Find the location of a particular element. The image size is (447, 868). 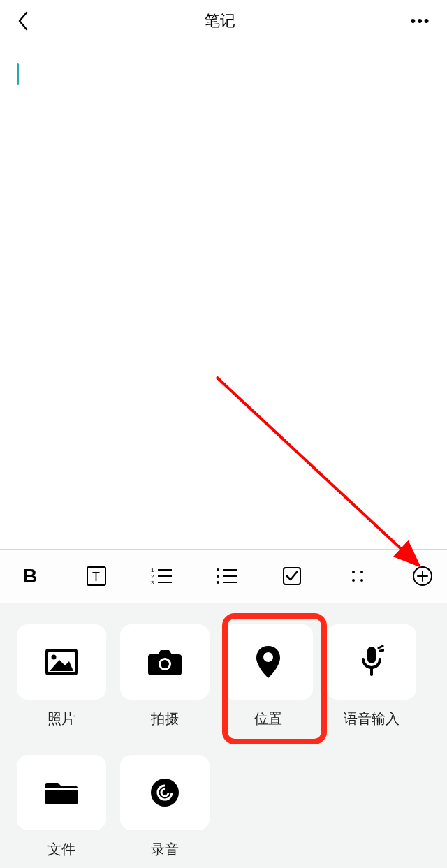

voice-icon-box is located at coordinates (372, 662).